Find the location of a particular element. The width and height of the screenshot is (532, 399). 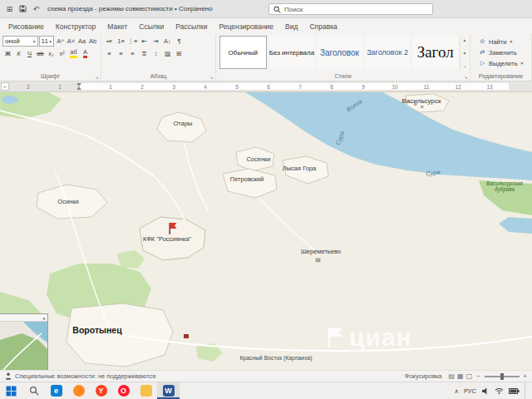

apps-grid-icon: ⊞ is located at coordinates (10, 9).